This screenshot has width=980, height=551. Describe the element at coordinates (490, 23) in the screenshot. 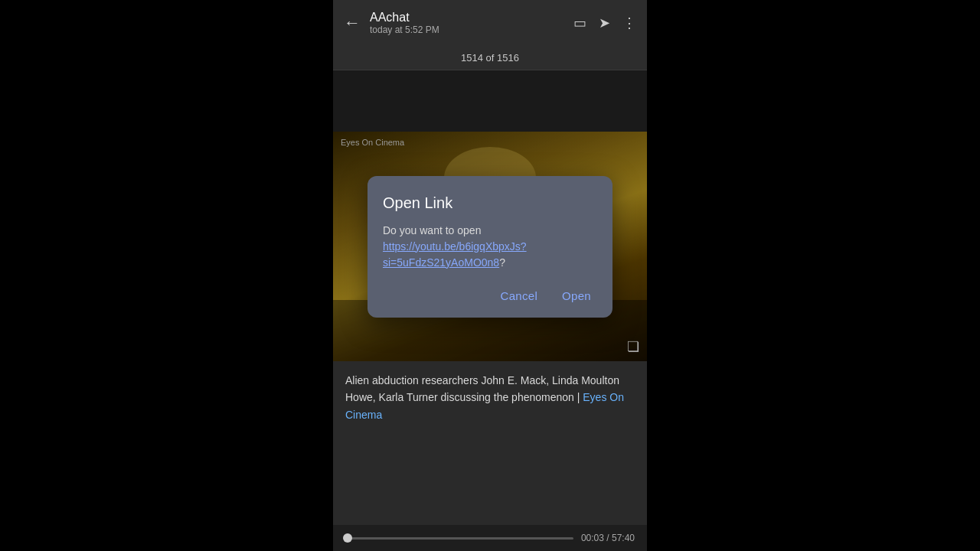

I see `chat-header: ← AAchat today at 5:52 PM ▭ ➤ ⋮` at that location.